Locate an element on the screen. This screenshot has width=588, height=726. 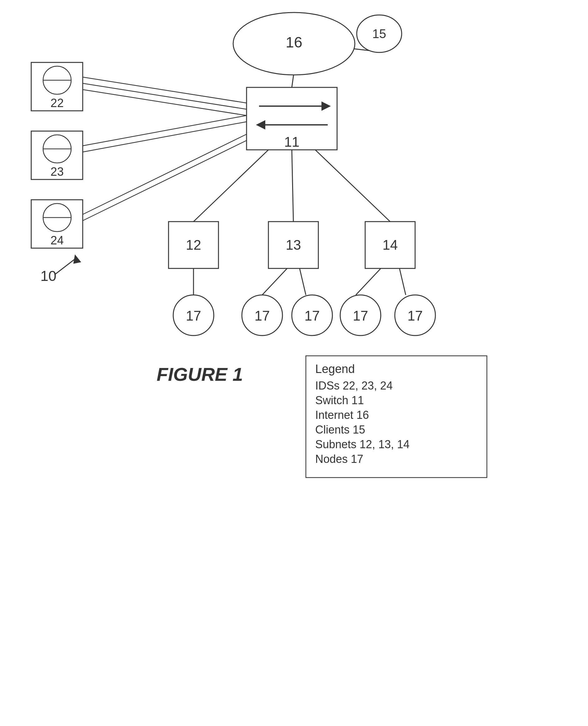
subnet14-label: 14 is located at coordinates (390, 245).